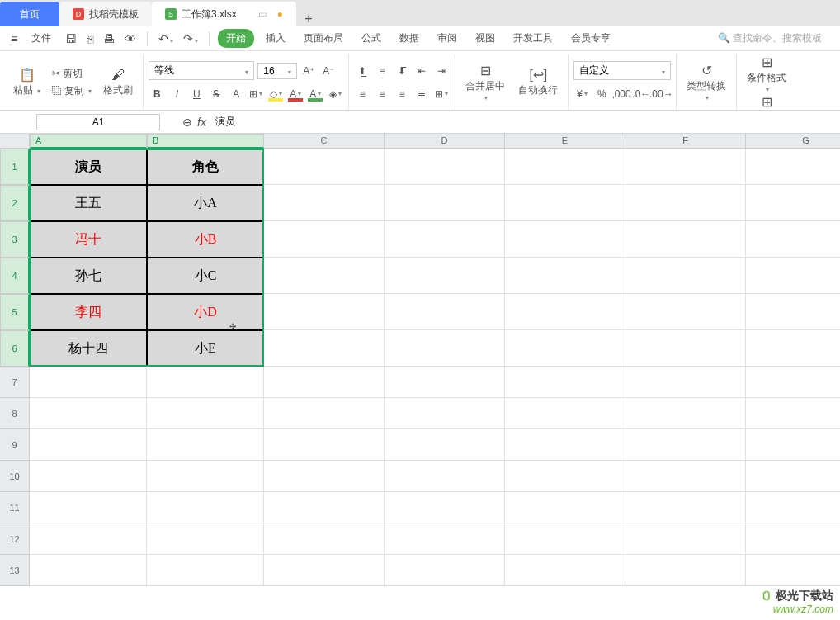  Describe the element at coordinates (15, 167) in the screenshot. I see `row-header-1: 1` at that location.